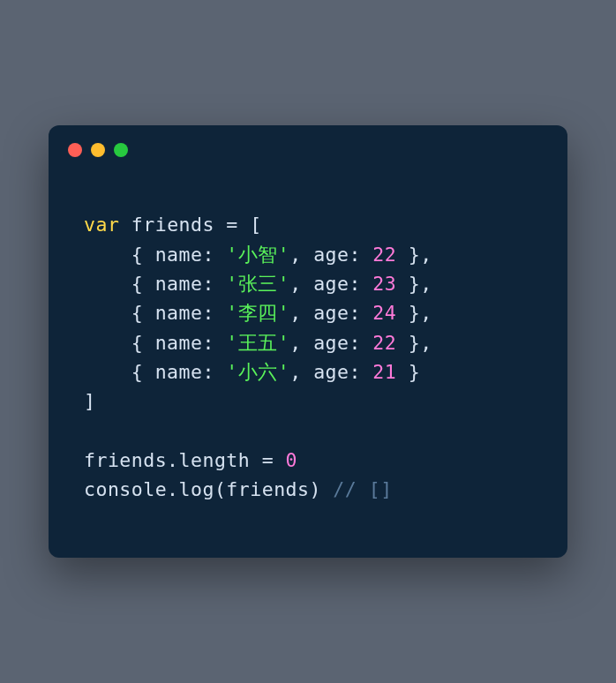  I want to click on minimize-icon, so click(98, 150).